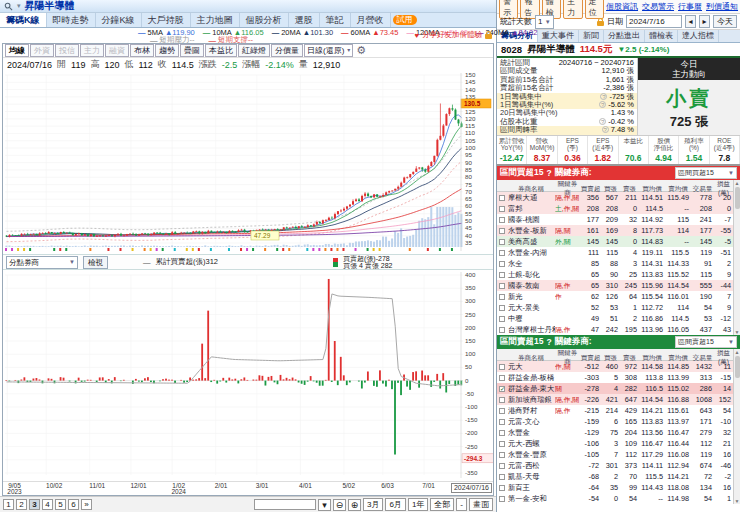  What do you see at coordinates (658, 6) in the screenshot?
I see `link-交易警示: 交易警示` at bounding box center [658, 6].